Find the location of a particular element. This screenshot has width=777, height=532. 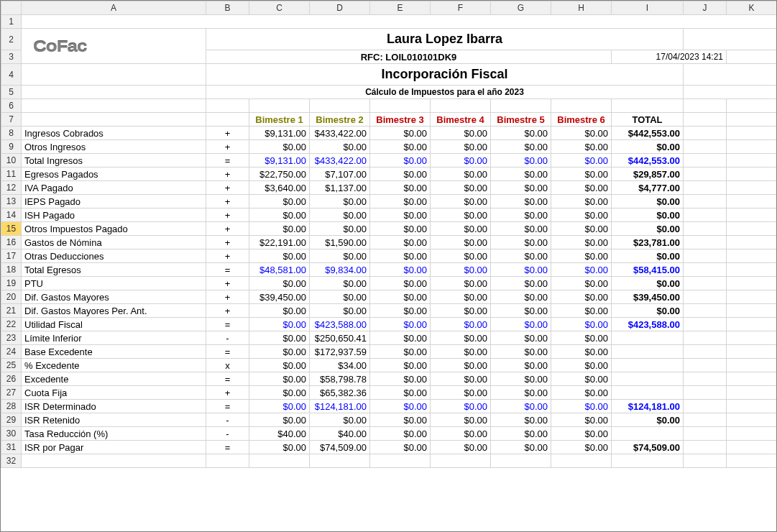

data-row: 25% Excedentex$0.00$34.00$0.00$0.00$0.00… is located at coordinates (390, 365).